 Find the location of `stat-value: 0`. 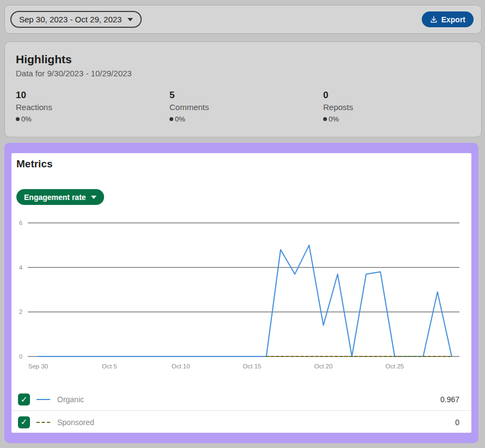

stat-value: 0 is located at coordinates (400, 95).